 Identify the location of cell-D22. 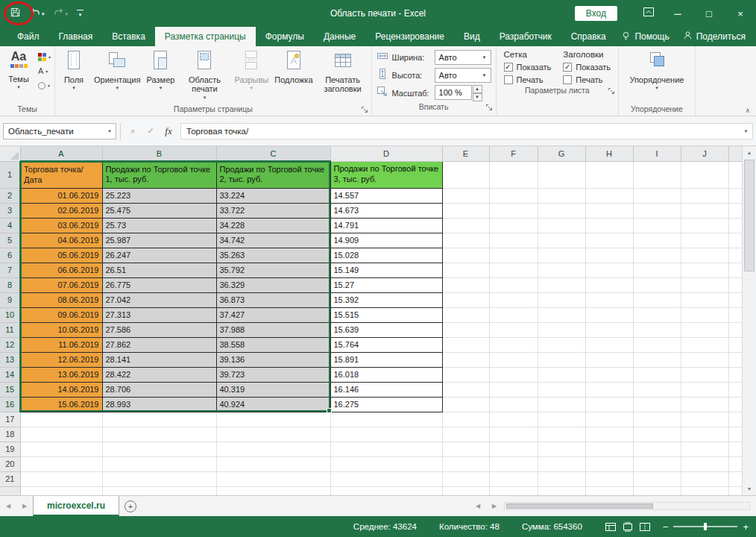
(386, 491).